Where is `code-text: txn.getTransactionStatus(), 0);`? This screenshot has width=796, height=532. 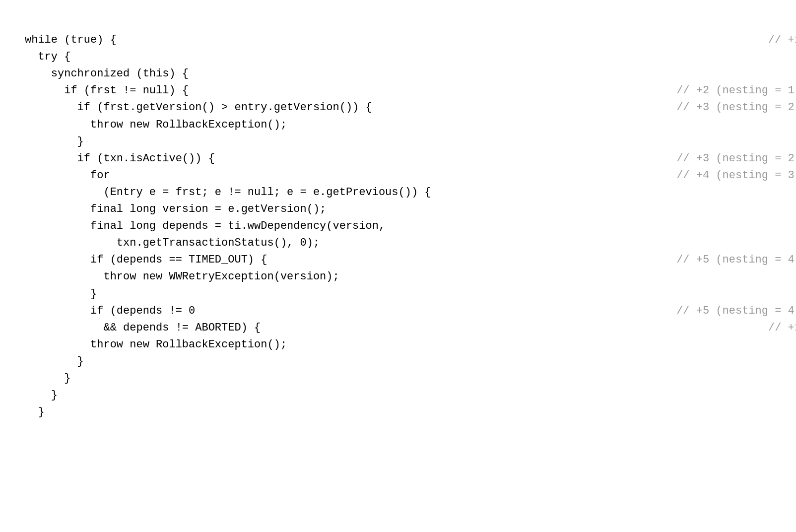
code-text: txn.getTransactionStatus(), 0); is located at coordinates (172, 243).